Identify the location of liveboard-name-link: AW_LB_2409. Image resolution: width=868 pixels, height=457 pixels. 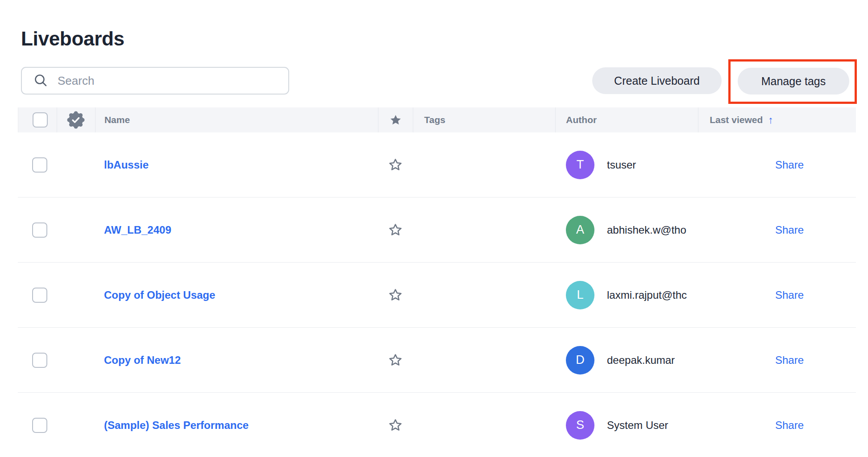
(137, 230).